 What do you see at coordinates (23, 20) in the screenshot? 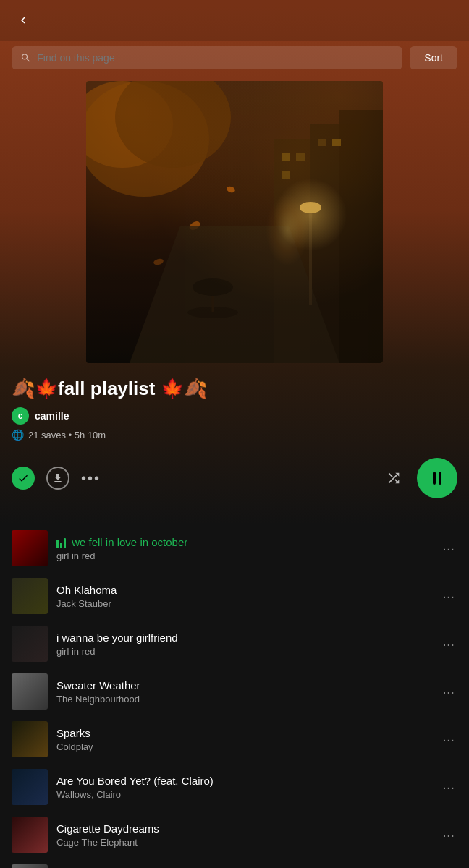
I see `back-button` at bounding box center [23, 20].